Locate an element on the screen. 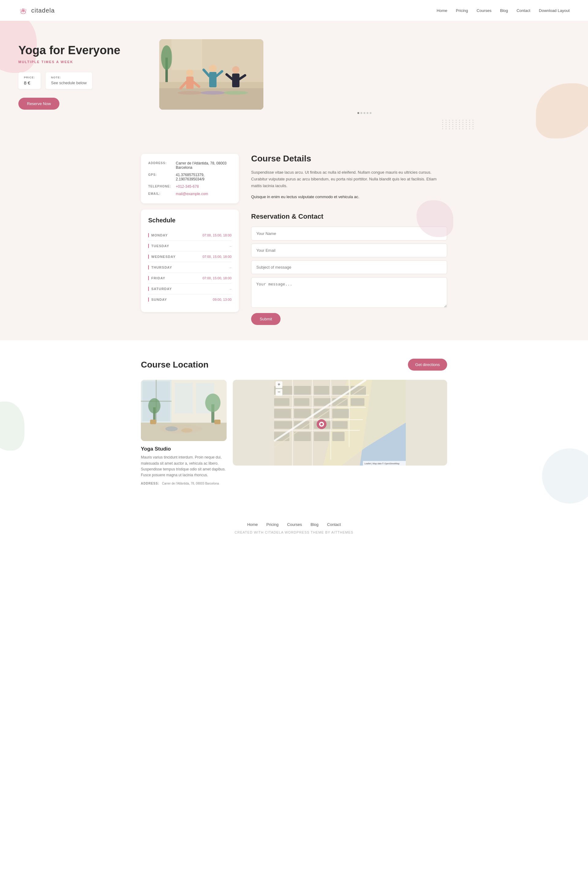 The image size is (588, 887). schedule-time-3: – is located at coordinates (230, 267).